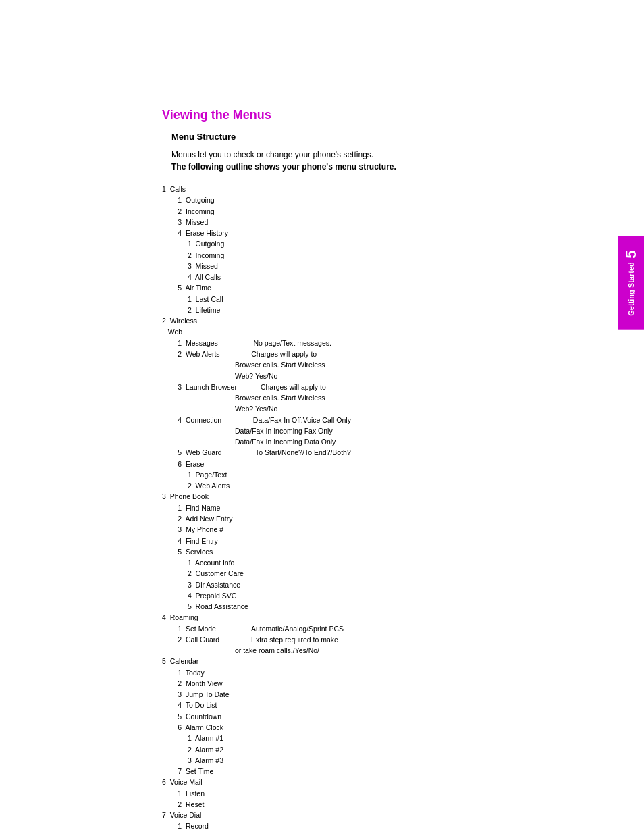 The image size is (644, 834). What do you see at coordinates (317, 115) in the screenshot?
I see `page-title: Viewing the Menus` at bounding box center [317, 115].